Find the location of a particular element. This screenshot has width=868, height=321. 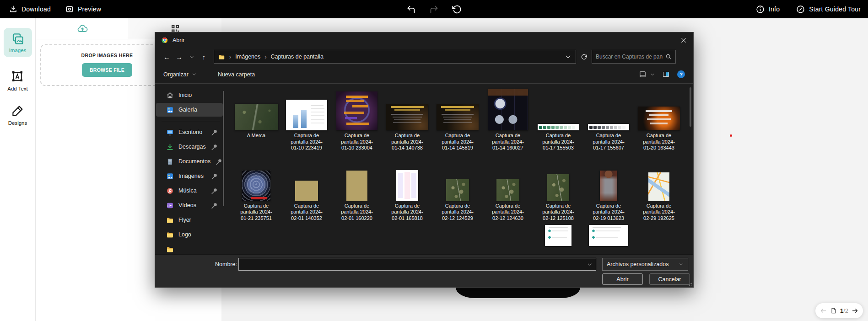

file-item: Captura de pantalla 2024-01-17 155503 is located at coordinates (558, 119).